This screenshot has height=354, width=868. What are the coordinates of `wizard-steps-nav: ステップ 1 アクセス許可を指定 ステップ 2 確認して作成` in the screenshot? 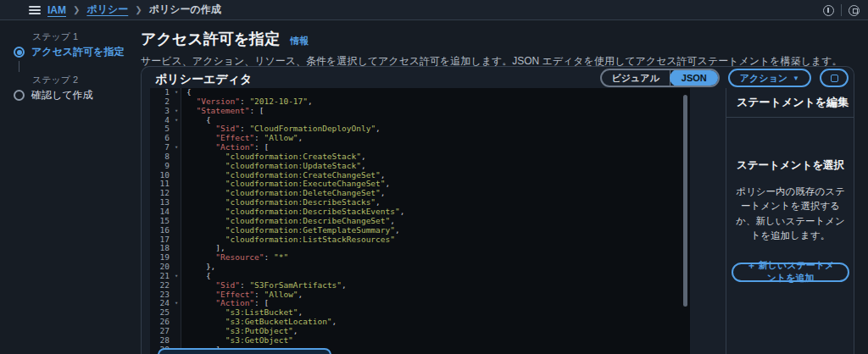 It's located at (73, 66).